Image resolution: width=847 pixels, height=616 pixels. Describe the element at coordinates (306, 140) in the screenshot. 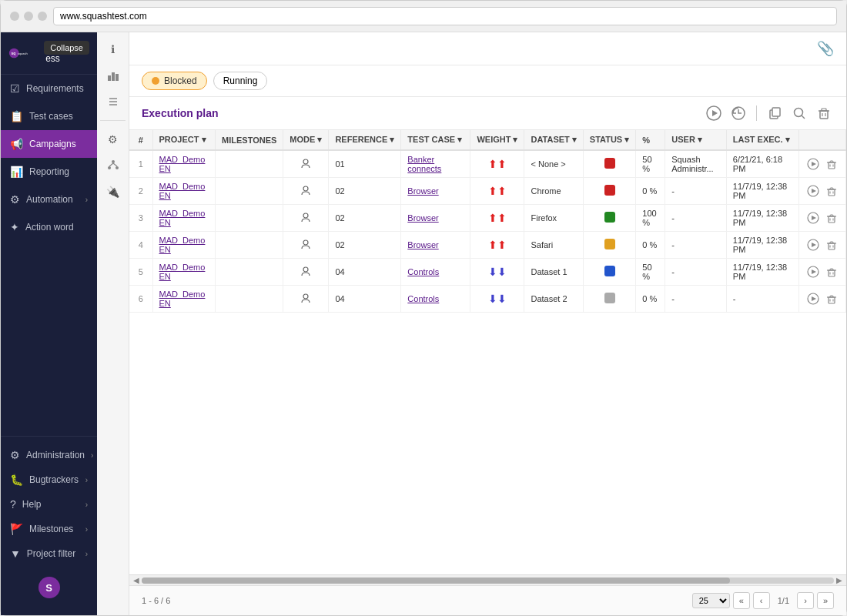

I see `col-mode: MODE ▾` at that location.